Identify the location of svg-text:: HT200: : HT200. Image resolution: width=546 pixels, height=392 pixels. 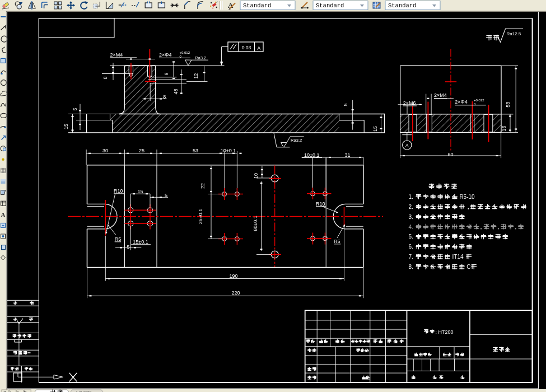
(445, 332).